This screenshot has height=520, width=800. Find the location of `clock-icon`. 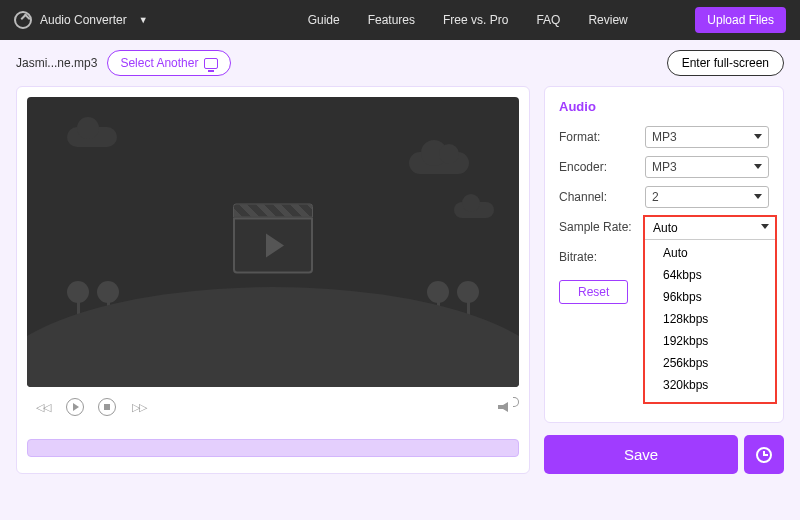

clock-icon is located at coordinates (764, 455).